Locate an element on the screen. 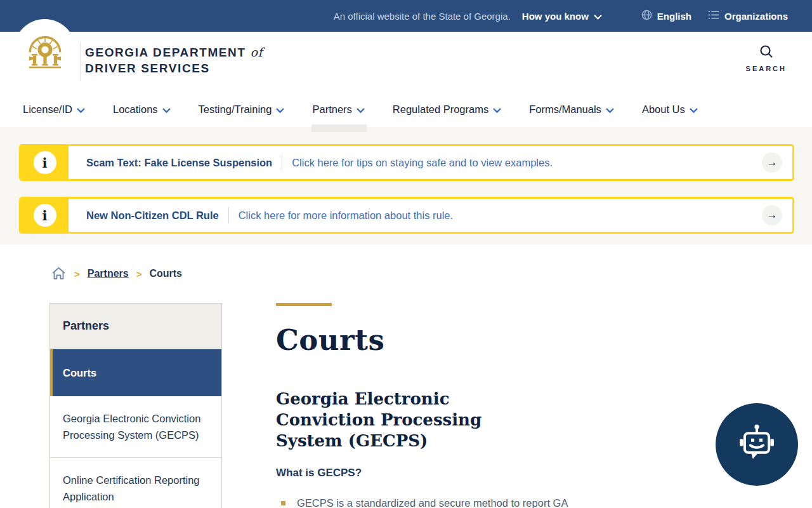 Image resolution: width=812 pixels, height=508 pixels. nav-item-forms-manuals: Forms/Manuals is located at coordinates (572, 109).